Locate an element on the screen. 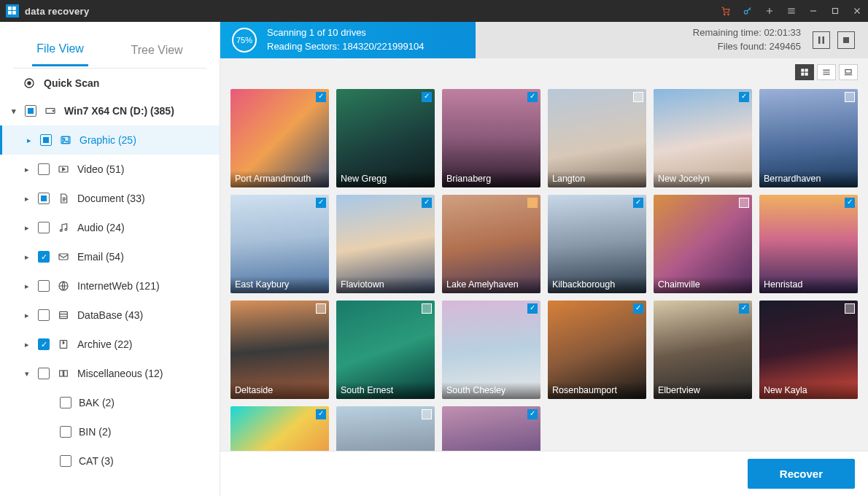  thumbnail: Kilbackborough is located at coordinates (597, 244).